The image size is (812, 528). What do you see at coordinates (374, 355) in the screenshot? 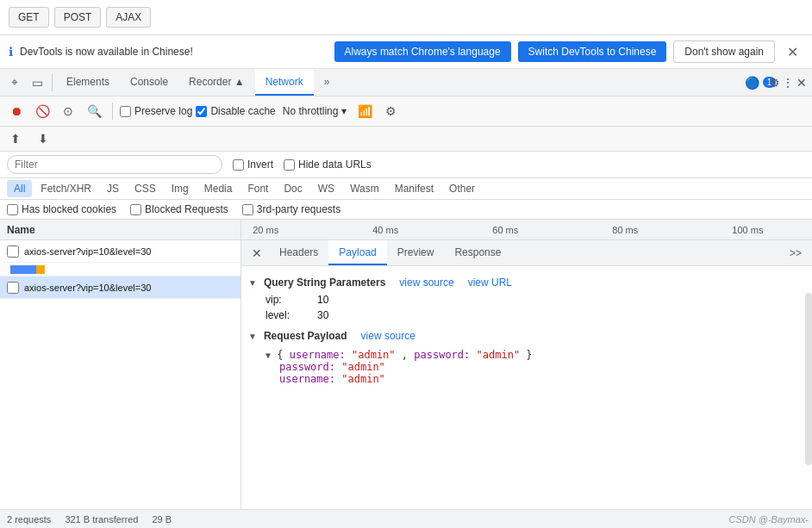
I see `json-username-val: "admin"` at bounding box center [374, 355].